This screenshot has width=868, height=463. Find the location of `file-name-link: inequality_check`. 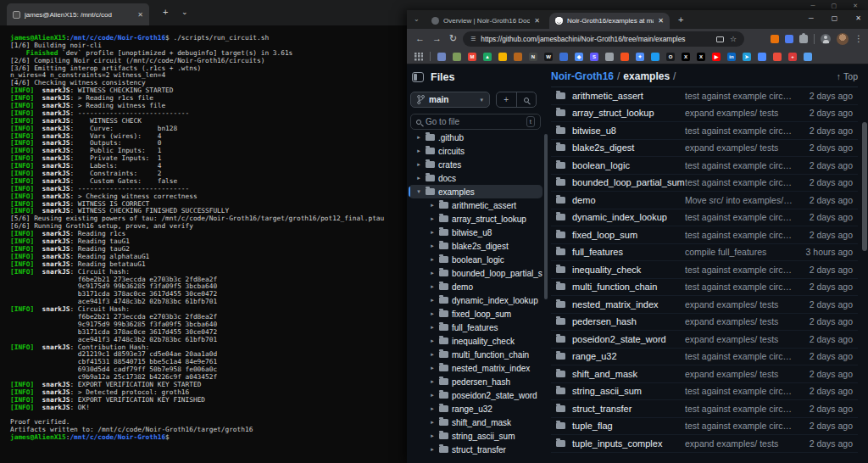

file-name-link: inequality_check is located at coordinates (607, 270).